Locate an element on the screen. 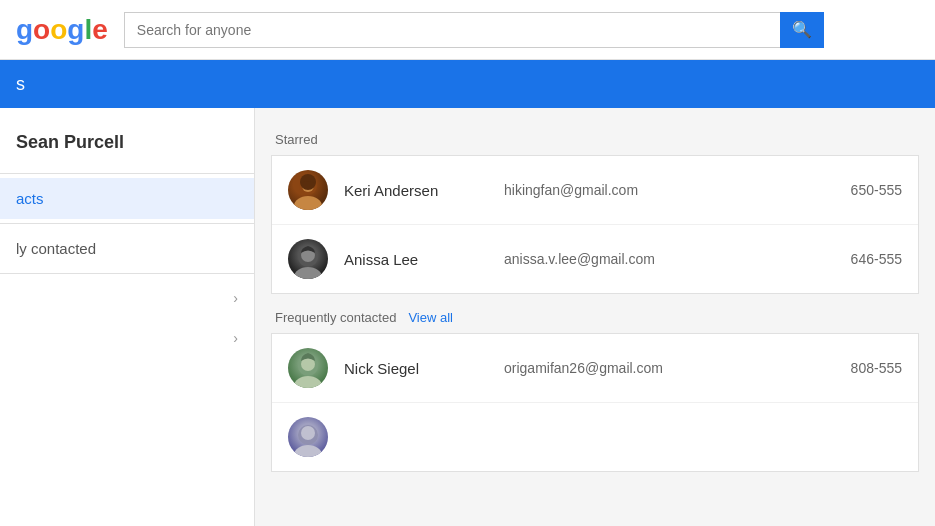  search-input is located at coordinates (452, 30).